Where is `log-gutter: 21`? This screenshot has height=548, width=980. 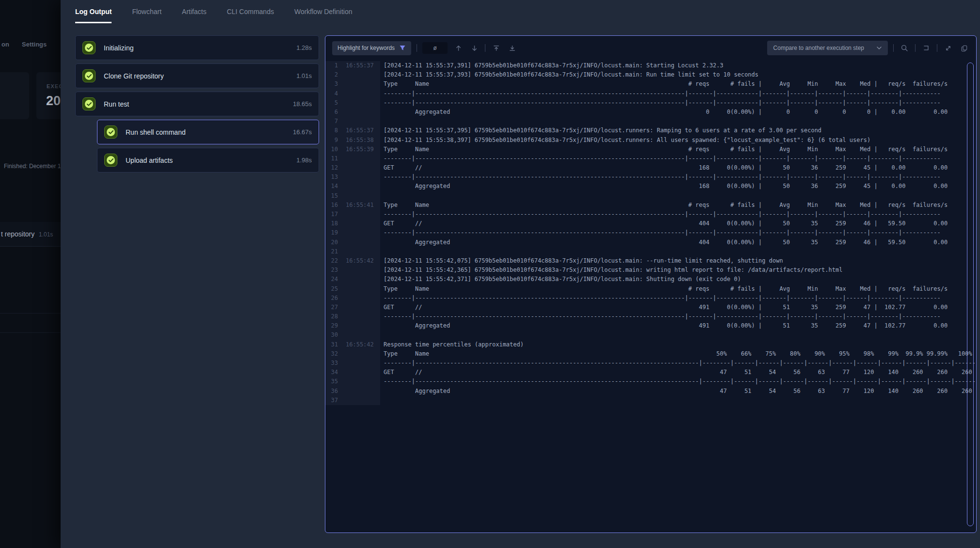 log-gutter: 21 is located at coordinates (353, 252).